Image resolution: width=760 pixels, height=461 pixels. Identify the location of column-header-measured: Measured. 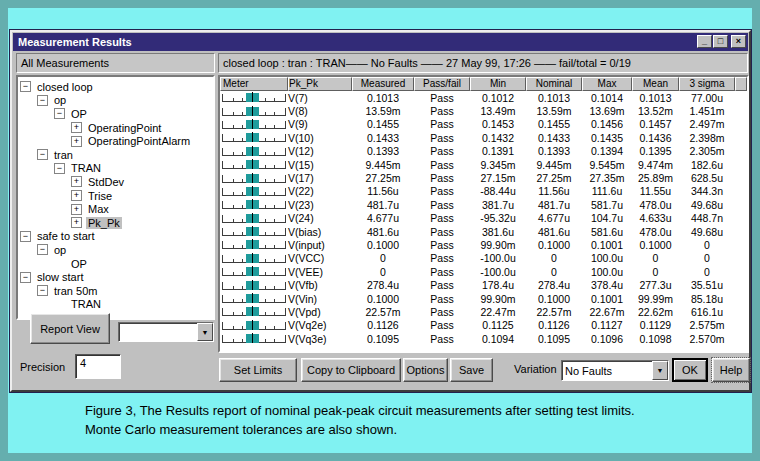
(383, 84).